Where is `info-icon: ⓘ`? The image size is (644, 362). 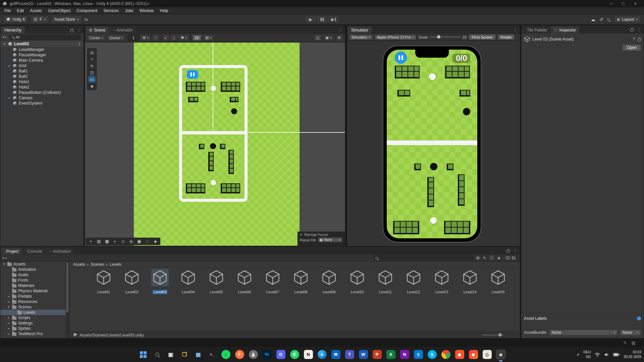 info-icon: ⓘ is located at coordinates (492, 258).